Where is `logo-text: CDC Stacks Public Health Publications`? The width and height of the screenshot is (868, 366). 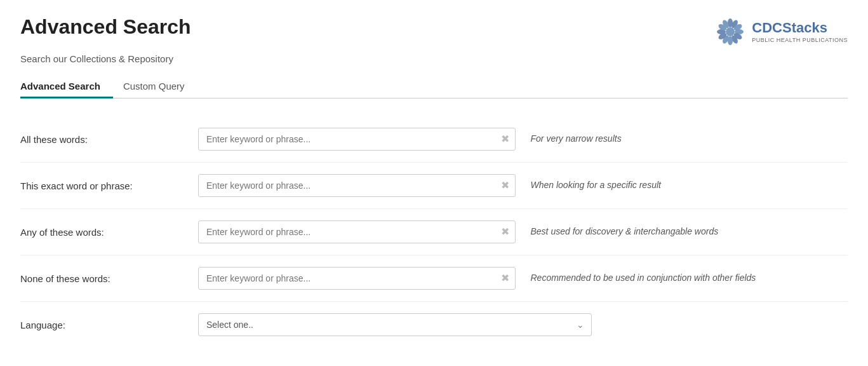
logo-text: CDC Stacks Public Health Publications is located at coordinates (800, 32).